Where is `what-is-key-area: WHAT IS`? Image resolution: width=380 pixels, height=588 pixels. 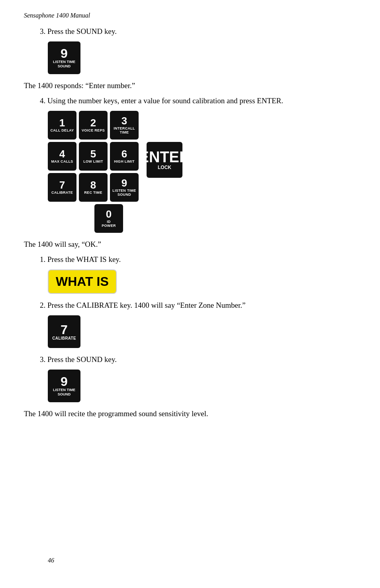 what-is-key-area: WHAT IS is located at coordinates (202, 281).